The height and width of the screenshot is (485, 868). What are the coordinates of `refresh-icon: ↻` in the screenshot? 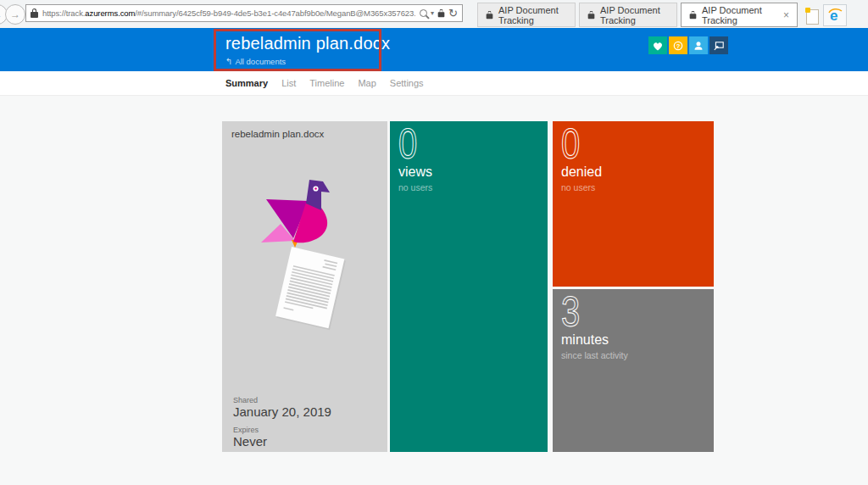 It's located at (453, 14).